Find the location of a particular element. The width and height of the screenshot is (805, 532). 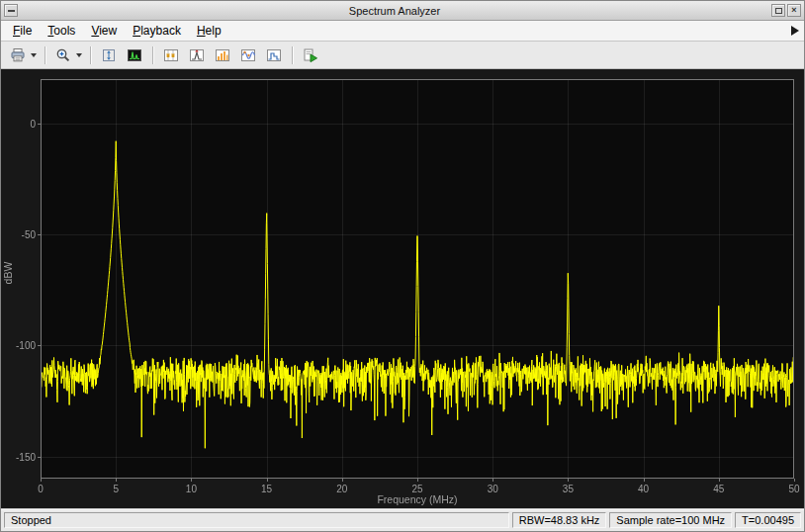

spectral-mask-button is located at coordinates (274, 55).